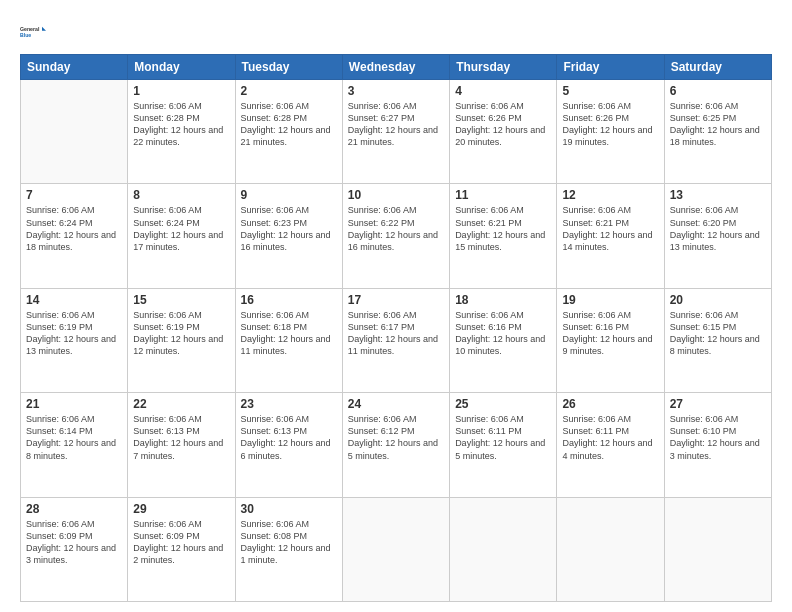 The height and width of the screenshot is (612, 792). I want to click on day-number: 19, so click(610, 300).